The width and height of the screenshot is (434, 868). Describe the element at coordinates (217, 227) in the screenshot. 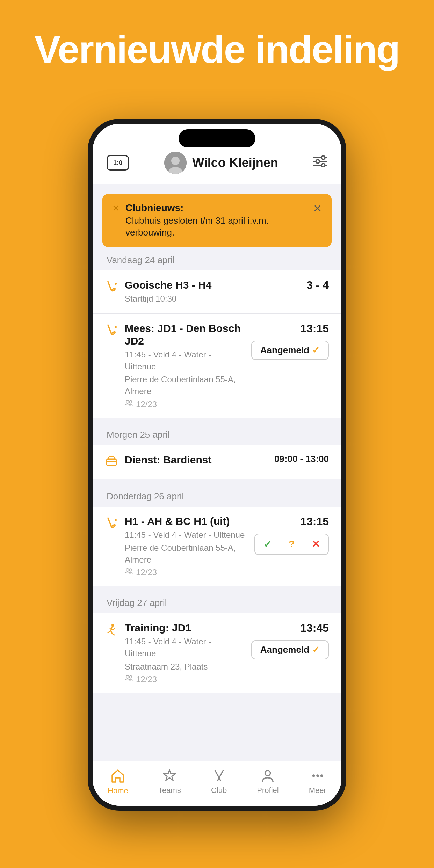

I see `notification-body: Clubhuis gesloten t/m 31 april i.v.m. ve…` at that location.